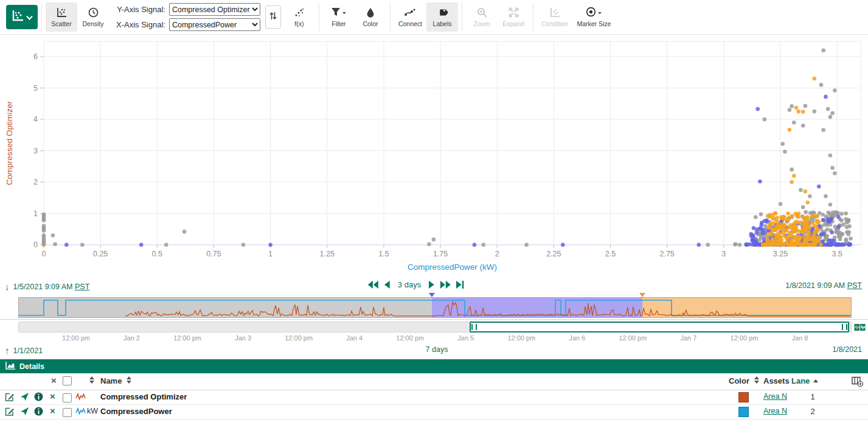 This screenshot has height=436, width=868. Describe the element at coordinates (739, 381) in the screenshot. I see `column-header-color: Color` at that location.